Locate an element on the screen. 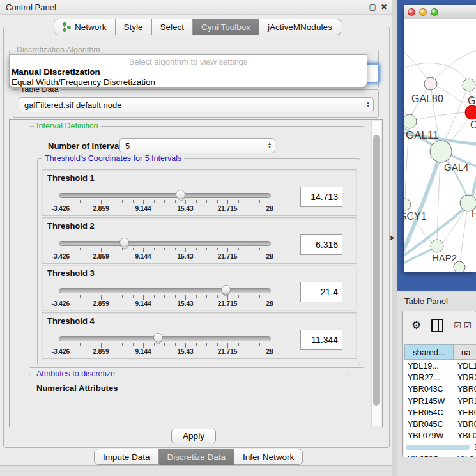 The width and height of the screenshot is (476, 476). tab-impute-data: Impute Data is located at coordinates (127, 457).